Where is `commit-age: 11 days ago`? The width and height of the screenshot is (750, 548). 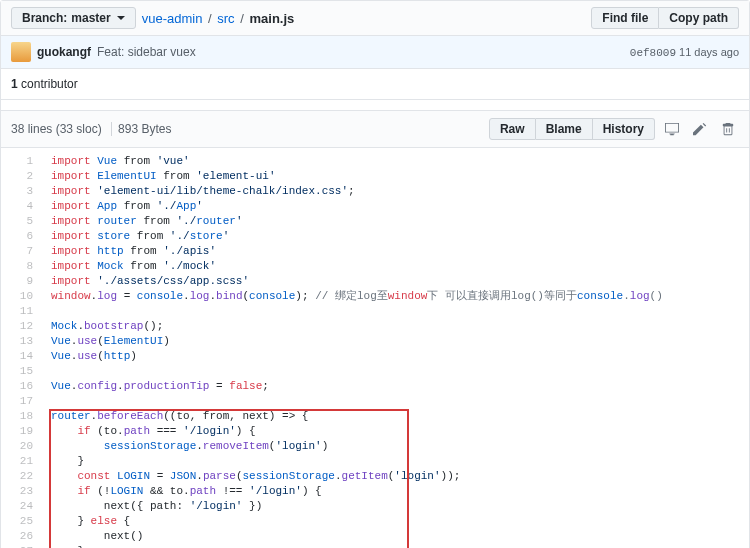
commit-age: 11 days ago is located at coordinates (709, 52).